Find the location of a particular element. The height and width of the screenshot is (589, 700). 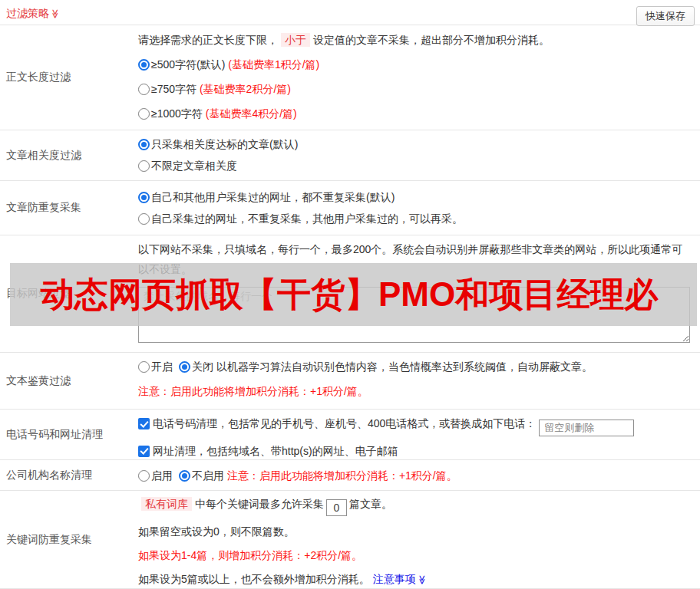

keyword-dup-line2: 如果留空或设为0，则不限篇数。 is located at coordinates (417, 531).